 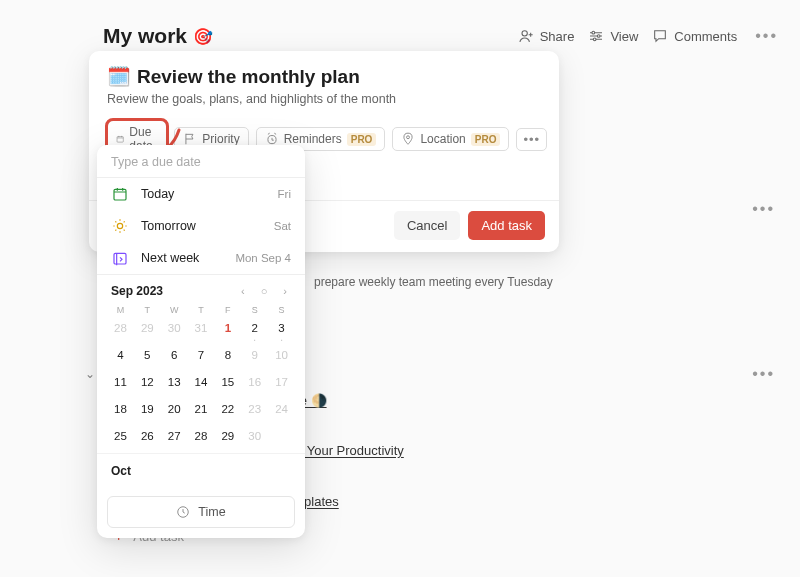 What do you see at coordinates (174, 310) in the screenshot?
I see `dow-label: W` at bounding box center [174, 310].